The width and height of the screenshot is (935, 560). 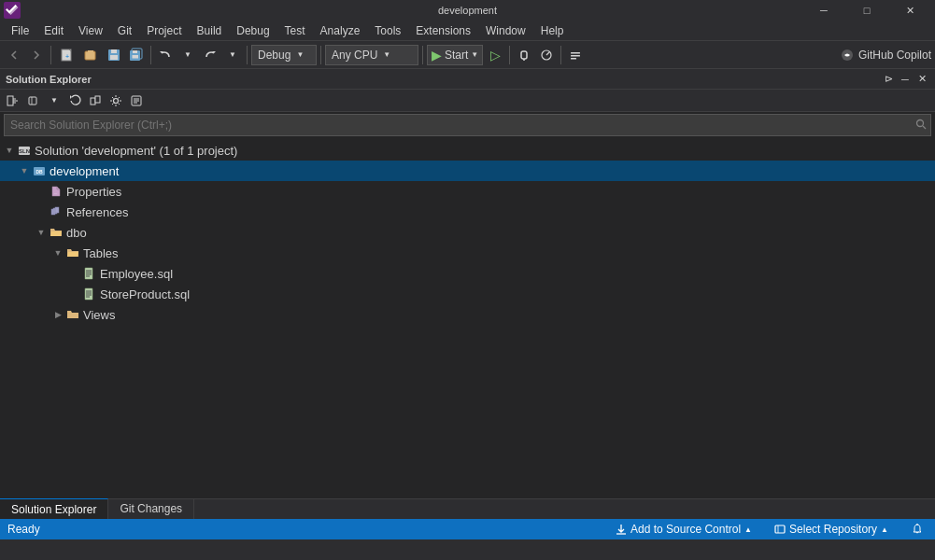 What do you see at coordinates (443, 31) in the screenshot?
I see `menu-extensions: Extensions` at bounding box center [443, 31].